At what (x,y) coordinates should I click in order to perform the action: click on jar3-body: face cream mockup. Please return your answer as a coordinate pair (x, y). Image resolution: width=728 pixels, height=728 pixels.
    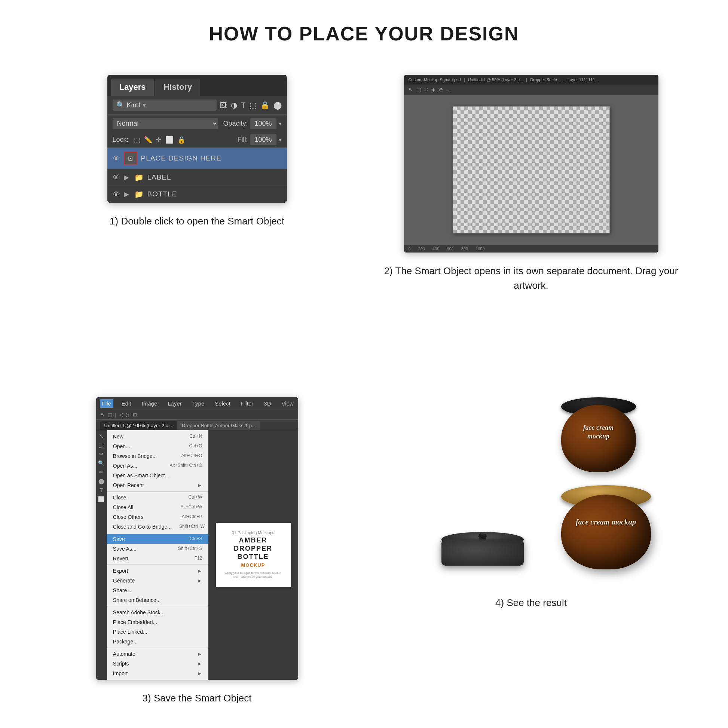
    Looking at the image, I should click on (606, 532).